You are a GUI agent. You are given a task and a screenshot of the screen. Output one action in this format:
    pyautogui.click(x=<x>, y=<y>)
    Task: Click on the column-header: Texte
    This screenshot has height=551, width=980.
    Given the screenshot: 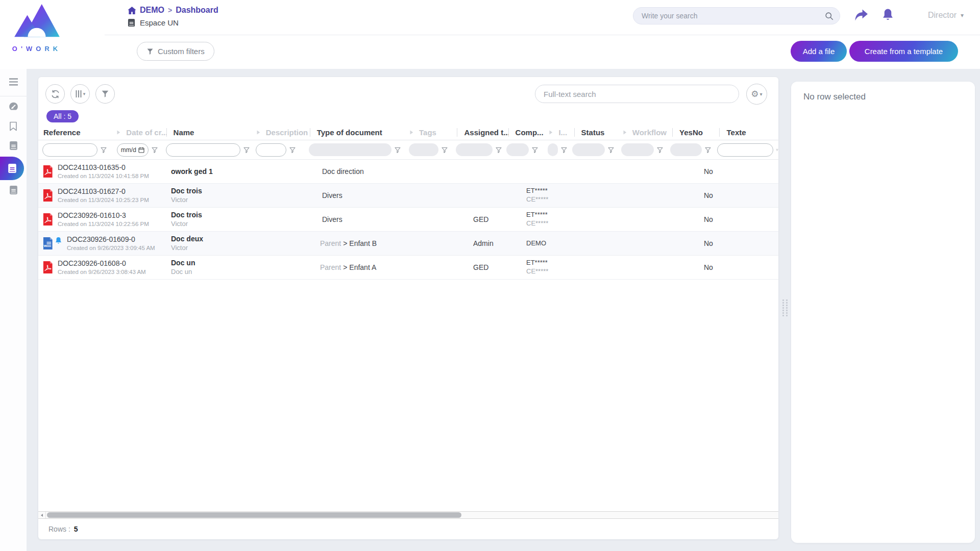 What is the action you would take?
    pyautogui.click(x=749, y=132)
    